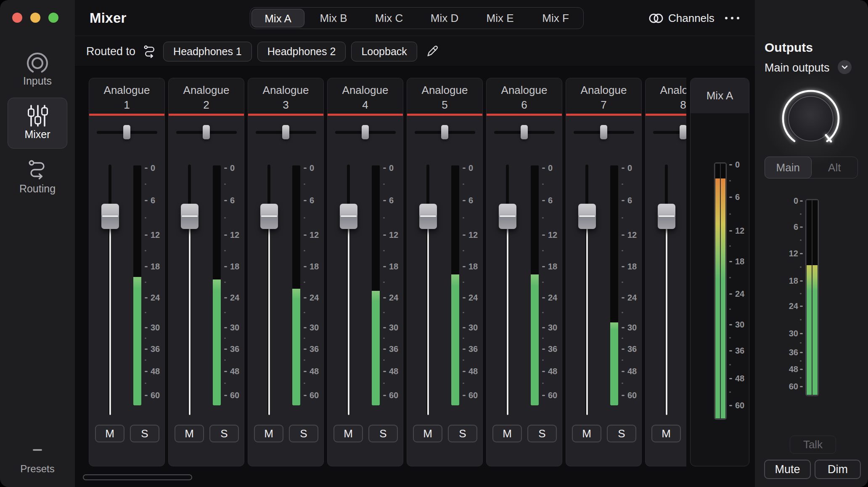 Image resolution: width=868 pixels, height=487 pixels. Describe the element at coordinates (333, 18) in the screenshot. I see `tab-mix-b: Mix B` at that location.